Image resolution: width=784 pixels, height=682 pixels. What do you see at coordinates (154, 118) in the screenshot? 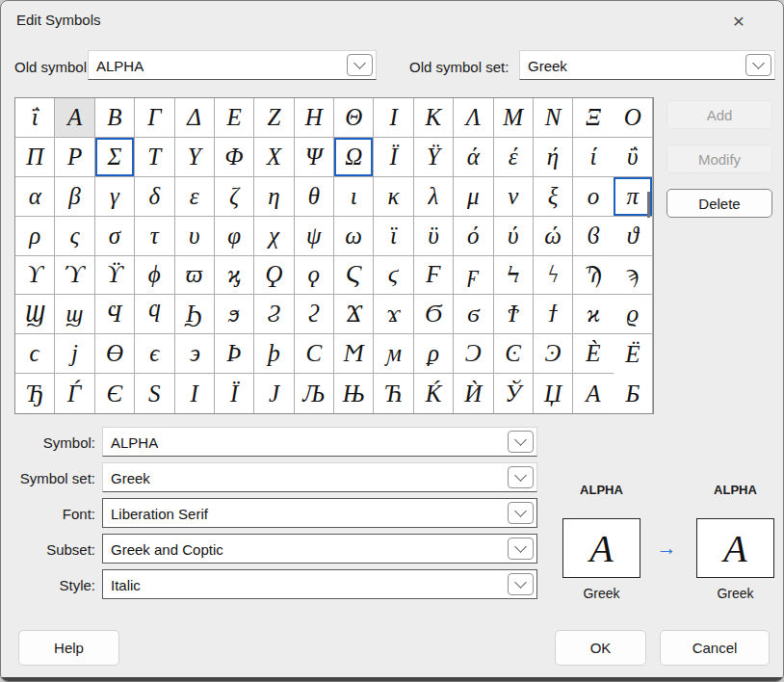
I see `symbol-cell: Γ` at bounding box center [154, 118].